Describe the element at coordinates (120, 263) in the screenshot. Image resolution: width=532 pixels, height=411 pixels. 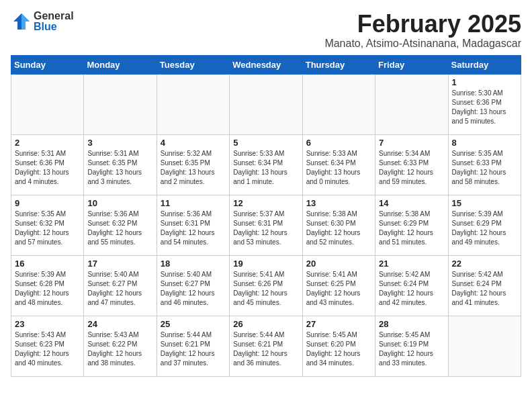
I see `day-number: 17` at that location.